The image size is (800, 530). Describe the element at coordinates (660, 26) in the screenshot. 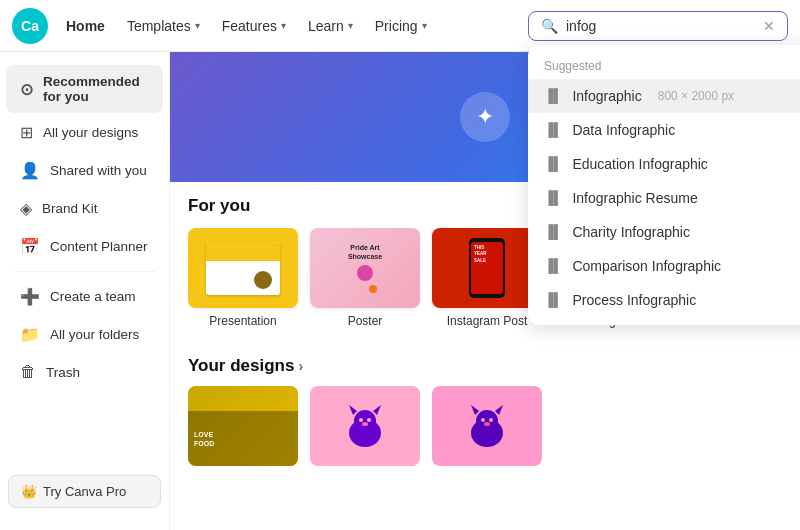

I see `search-input` at that location.